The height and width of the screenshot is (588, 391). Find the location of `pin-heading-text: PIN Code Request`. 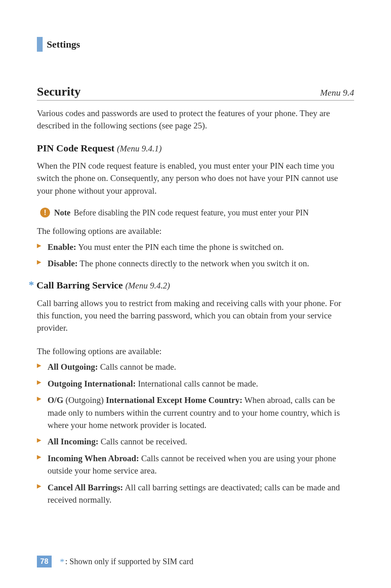

pin-heading-text: PIN Code Request is located at coordinates (75, 148).